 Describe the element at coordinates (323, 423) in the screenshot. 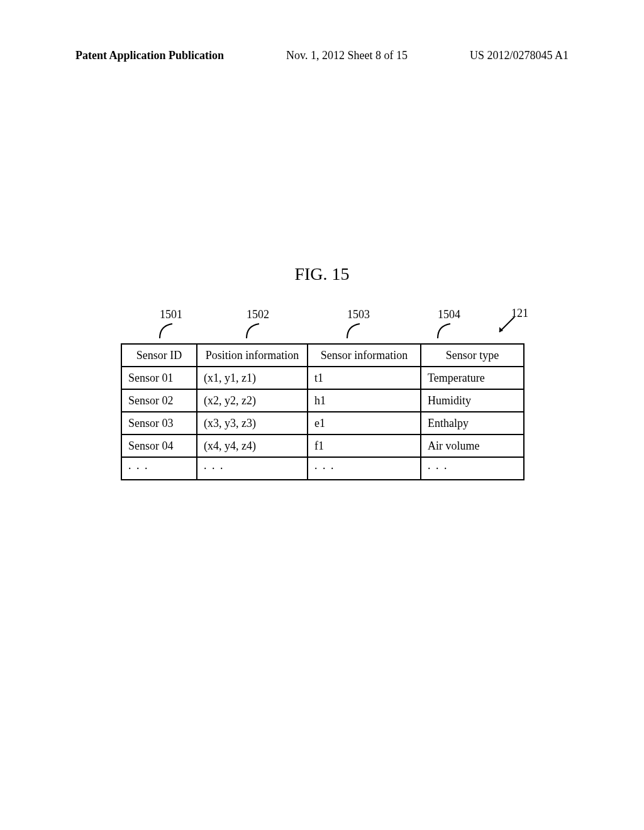

I see `table-row: Sensor 03 (x3, y3, z3) e1 Enthalpy` at that location.